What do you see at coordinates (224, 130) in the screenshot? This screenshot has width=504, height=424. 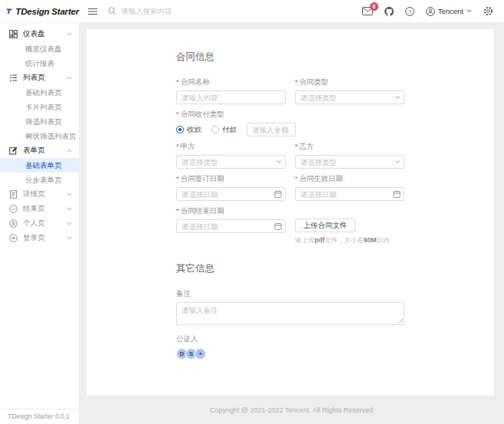 I see `radio-pay: 付款` at bounding box center [224, 130].